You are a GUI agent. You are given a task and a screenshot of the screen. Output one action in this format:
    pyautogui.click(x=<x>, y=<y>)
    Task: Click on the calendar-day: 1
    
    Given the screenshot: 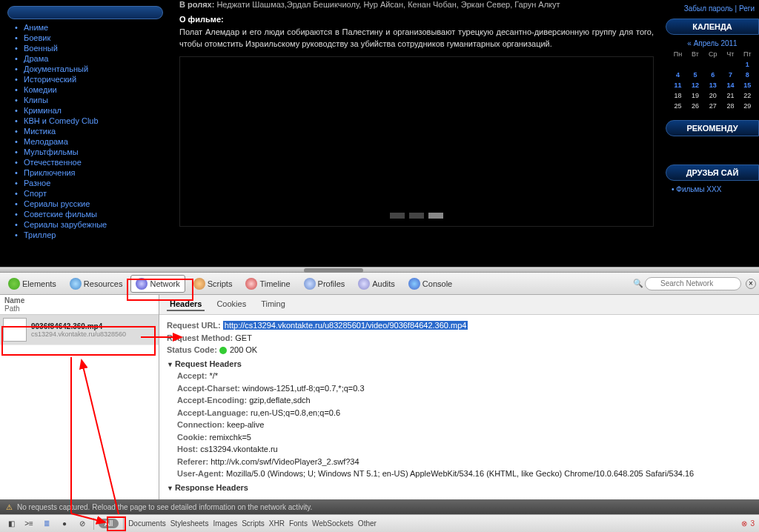 What is the action you would take?
    pyautogui.click(x=747, y=64)
    